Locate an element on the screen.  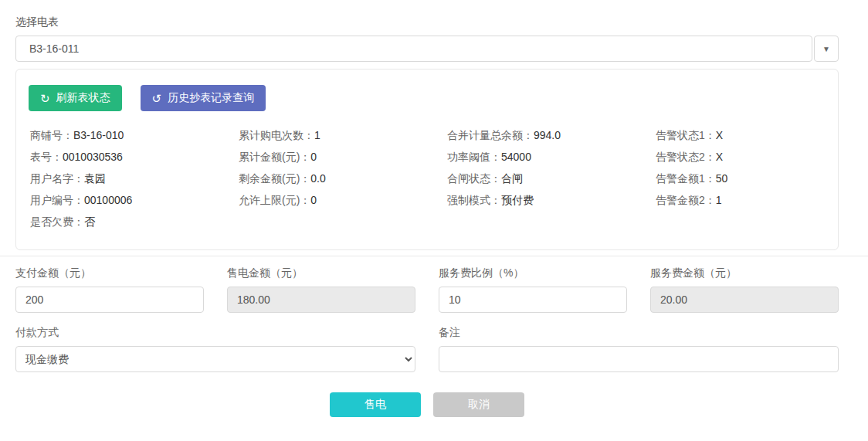
info-item: 是否欠费：否 is located at coordinates (134, 222).